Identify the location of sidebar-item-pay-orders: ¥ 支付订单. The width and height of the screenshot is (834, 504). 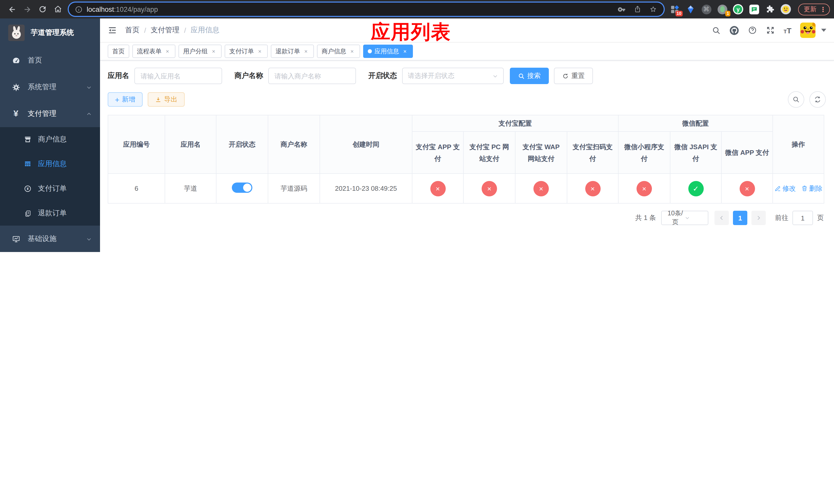
(50, 189).